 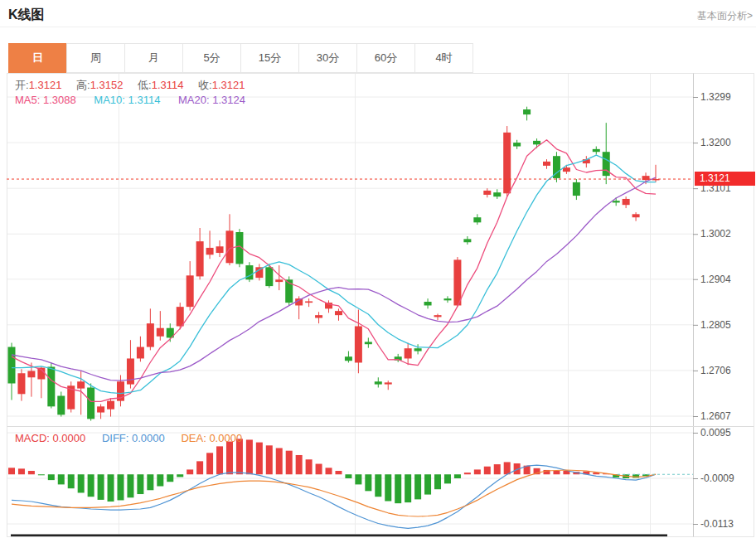 I want to click on dea-value: DEA: 0.0000, so click(x=211, y=438).